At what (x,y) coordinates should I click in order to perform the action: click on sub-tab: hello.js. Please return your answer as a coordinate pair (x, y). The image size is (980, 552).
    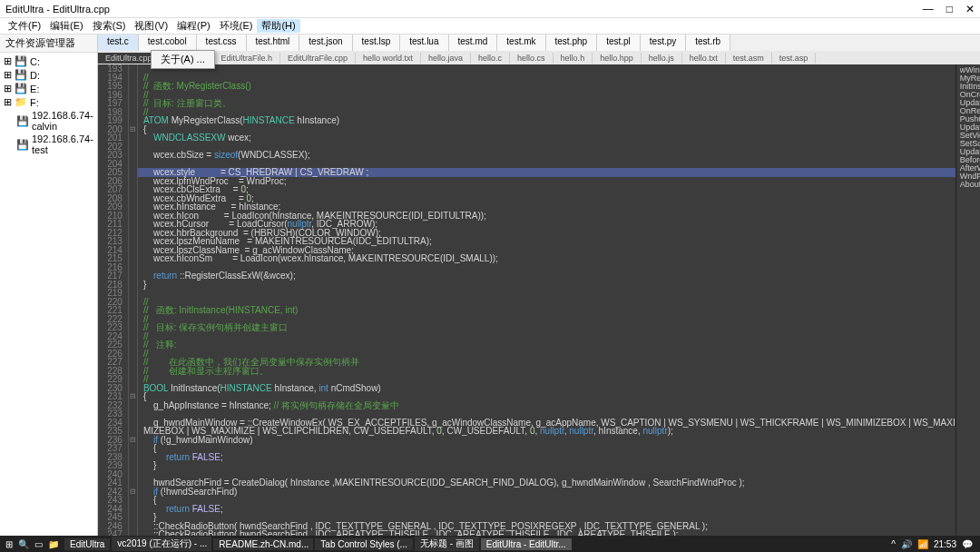
    Looking at the image, I should click on (662, 58).